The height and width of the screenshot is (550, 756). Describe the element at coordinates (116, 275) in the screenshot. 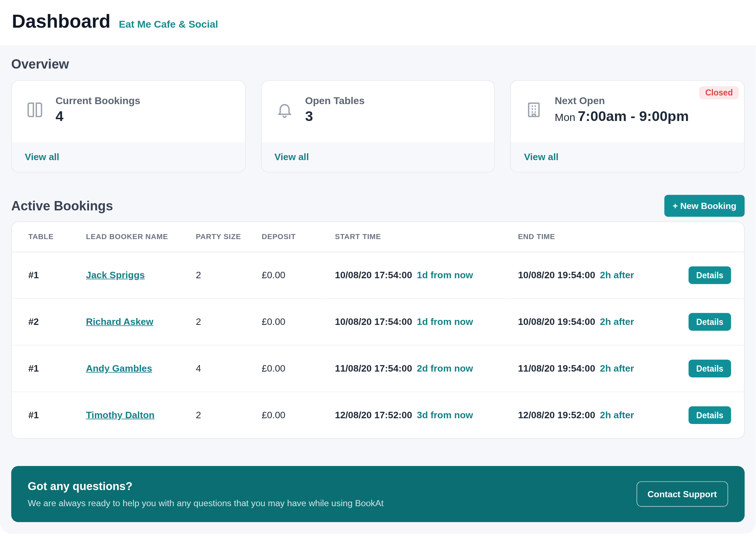

I see `lead-booker-link: Jack Spriggs` at that location.